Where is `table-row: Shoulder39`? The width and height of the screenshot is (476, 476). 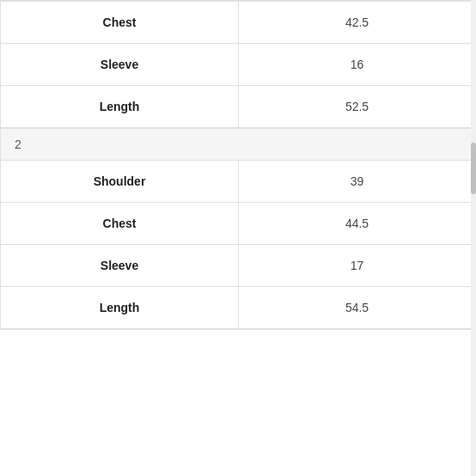 table-row: Shoulder39 is located at coordinates (238, 182).